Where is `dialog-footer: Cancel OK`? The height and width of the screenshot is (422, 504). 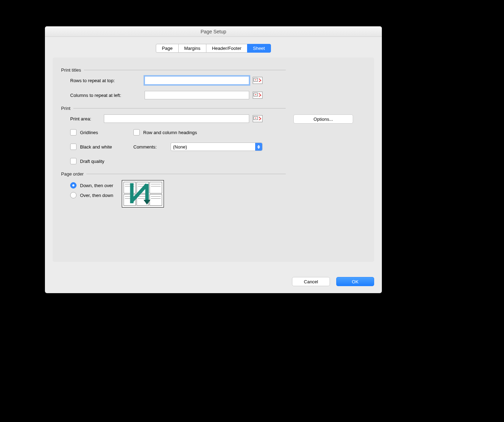 dialog-footer: Cancel OK is located at coordinates (333, 282).